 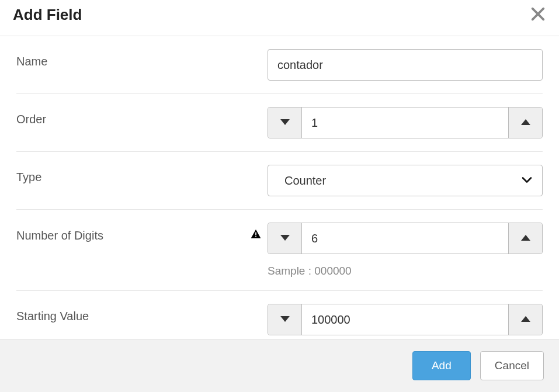 What do you see at coordinates (525, 123) in the screenshot?
I see `order-increment-button` at bounding box center [525, 123].